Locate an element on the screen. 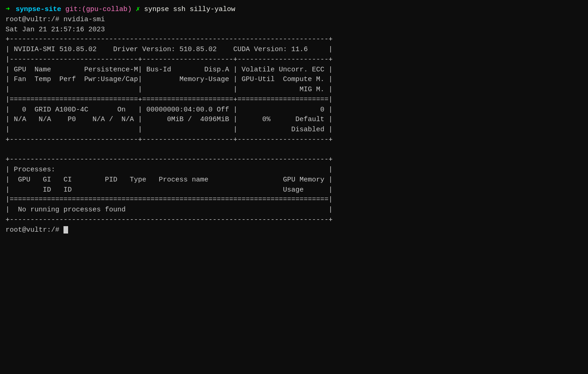 Image resolution: width=588 pixels, height=374 pixels. smi-line-0: +---------------------------------------… is located at coordinates (294, 40).